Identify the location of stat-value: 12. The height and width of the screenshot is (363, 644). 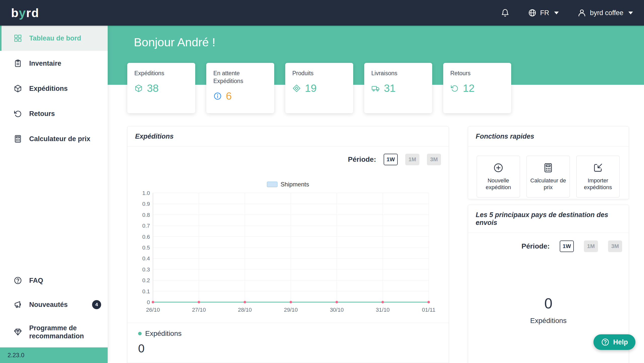
(469, 88).